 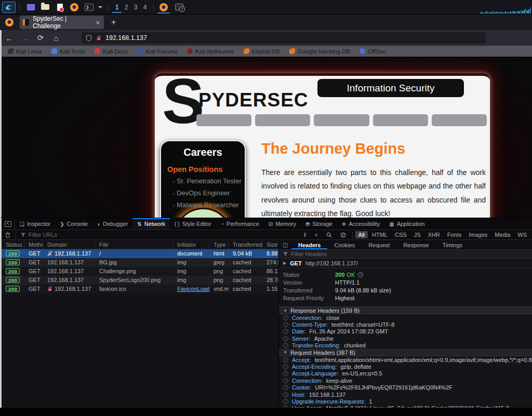 I want to click on header-item: ?Accept-Encoding:gzip, deflate, so click(x=405, y=367).